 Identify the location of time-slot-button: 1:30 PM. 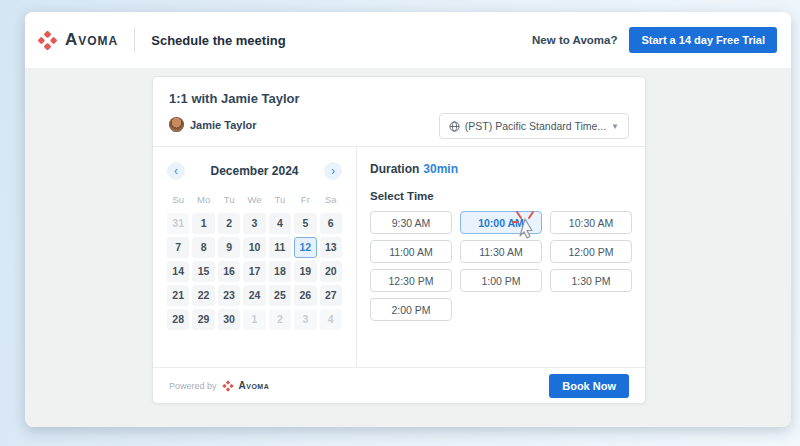
(591, 280).